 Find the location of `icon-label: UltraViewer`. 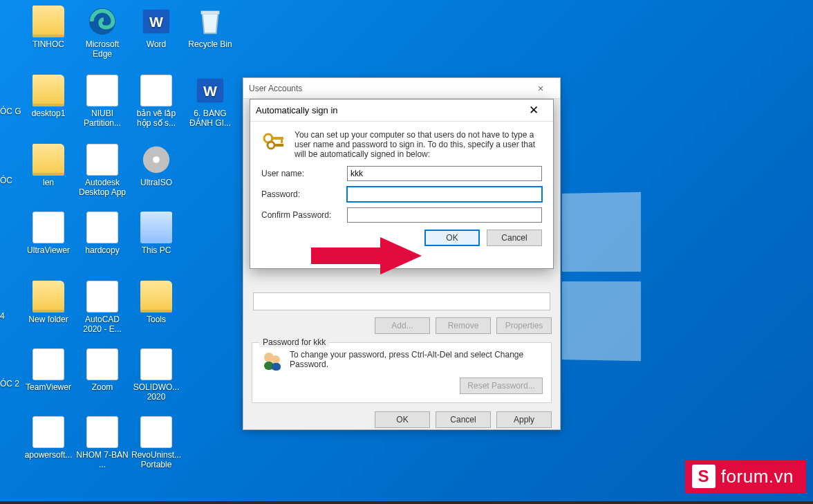

icon-label: UltraViewer is located at coordinates (48, 251).